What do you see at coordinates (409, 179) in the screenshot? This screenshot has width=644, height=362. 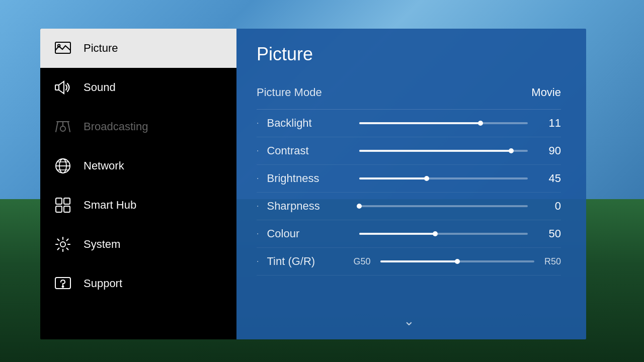 I see `brightness-row: · Brightness 45` at bounding box center [409, 179].